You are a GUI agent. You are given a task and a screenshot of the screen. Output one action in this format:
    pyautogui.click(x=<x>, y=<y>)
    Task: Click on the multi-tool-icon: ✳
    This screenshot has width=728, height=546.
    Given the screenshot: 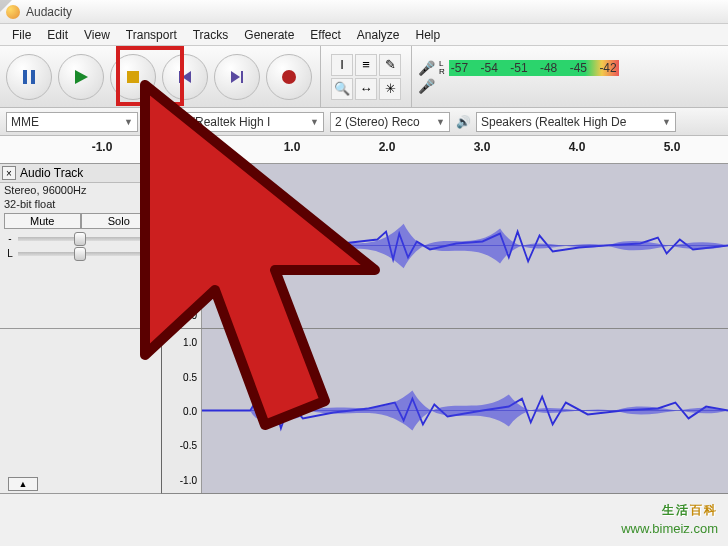 What is the action you would take?
    pyautogui.click(x=390, y=89)
    